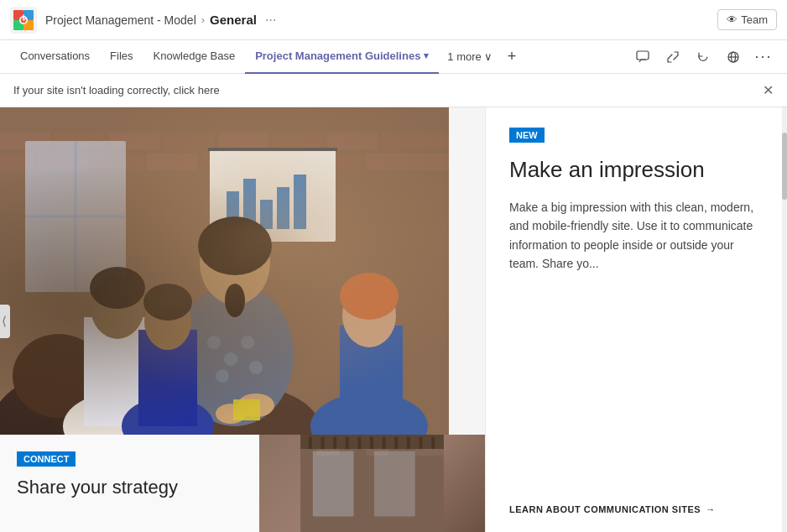 The image size is (787, 532). Describe the element at coordinates (5, 321) in the screenshot. I see `left-panel-collapse-handle` at that location.